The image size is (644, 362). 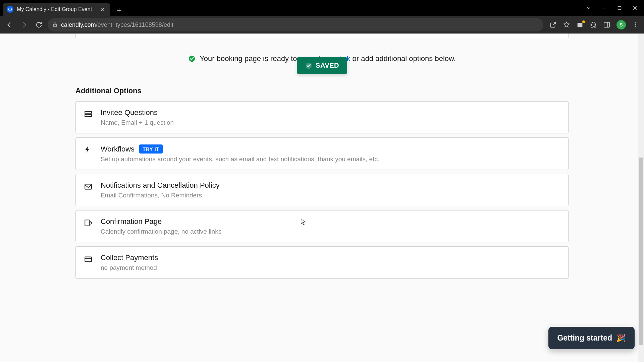 What do you see at coordinates (9, 25) in the screenshot?
I see `back-button` at bounding box center [9, 25].